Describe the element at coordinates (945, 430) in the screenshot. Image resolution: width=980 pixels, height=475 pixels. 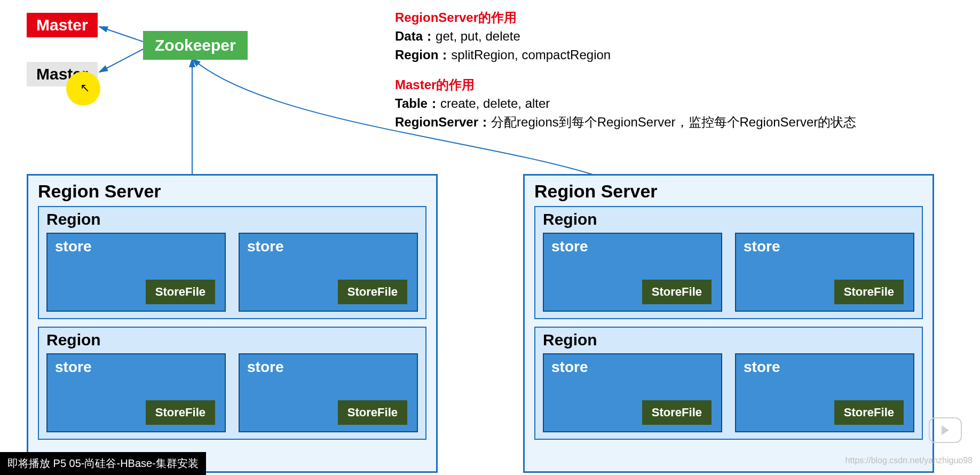
I see `play-icon` at that location.